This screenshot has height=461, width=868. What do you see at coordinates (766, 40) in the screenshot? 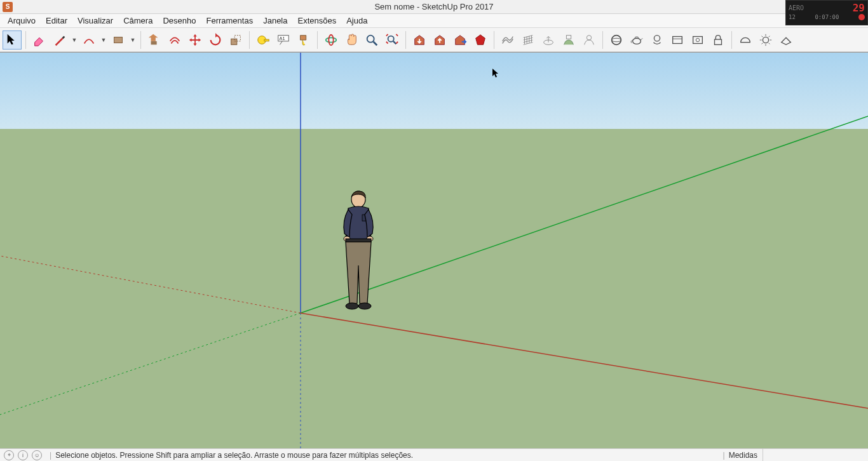
I see `sun-icon` at bounding box center [766, 40].